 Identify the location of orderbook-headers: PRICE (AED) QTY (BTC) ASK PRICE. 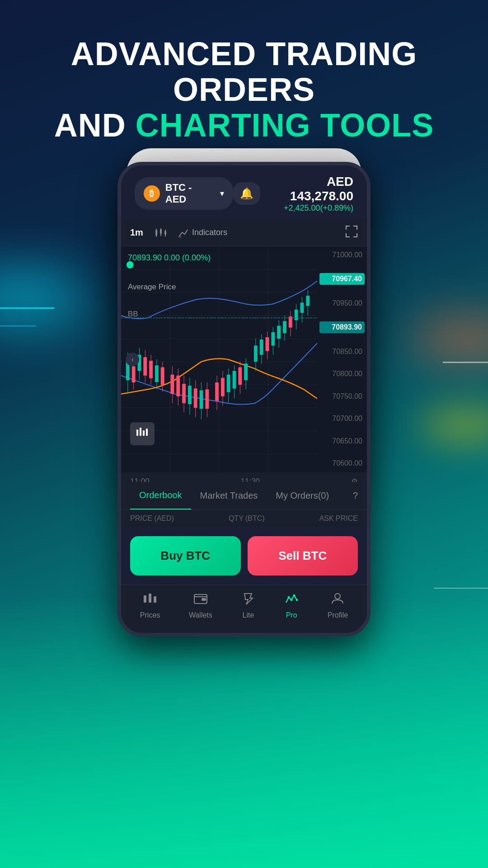
(244, 519).